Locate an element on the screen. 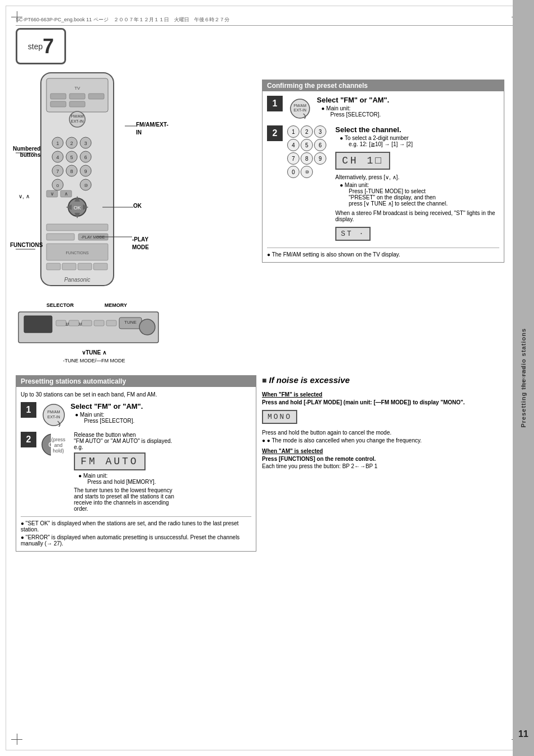 The width and height of the screenshot is (534, 756). conf-step1-badge: 1 is located at coordinates (275, 104).